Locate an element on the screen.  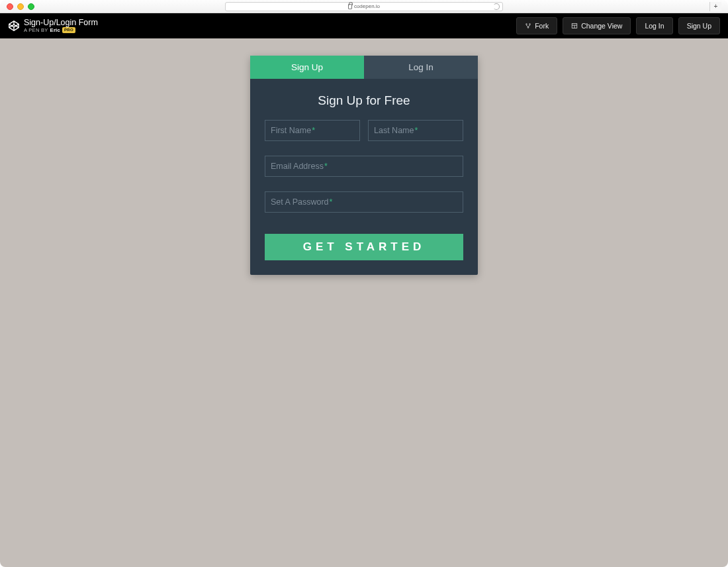
last-name-placeholder: Last Name* is located at coordinates (396, 130).